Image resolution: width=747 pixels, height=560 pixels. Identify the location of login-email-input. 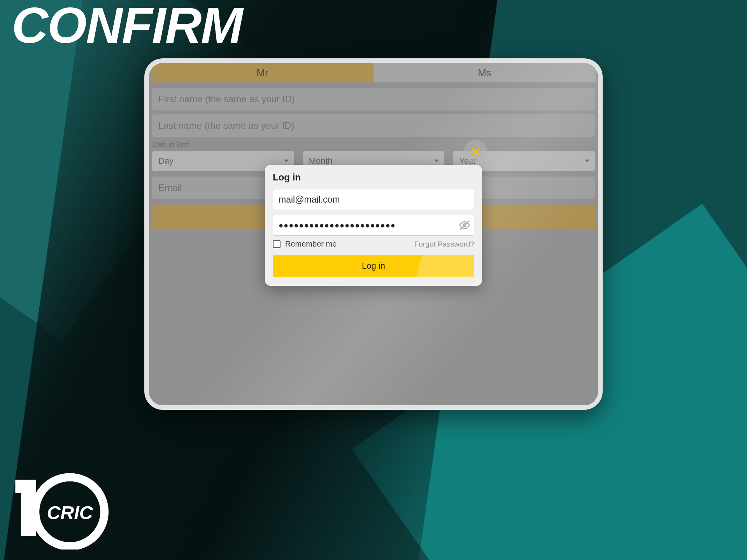
(374, 200).